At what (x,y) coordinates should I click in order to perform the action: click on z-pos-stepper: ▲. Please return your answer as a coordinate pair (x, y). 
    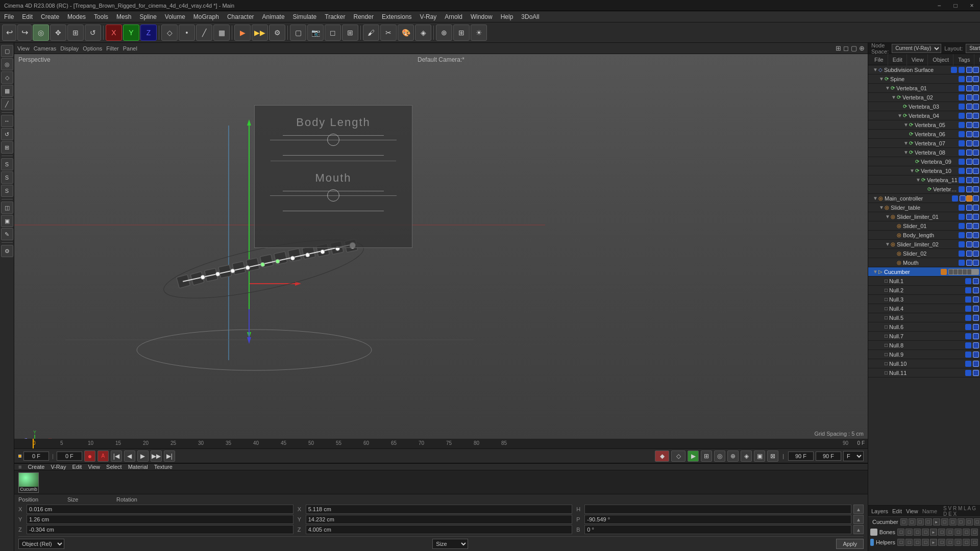
    Looking at the image, I should click on (859, 530).